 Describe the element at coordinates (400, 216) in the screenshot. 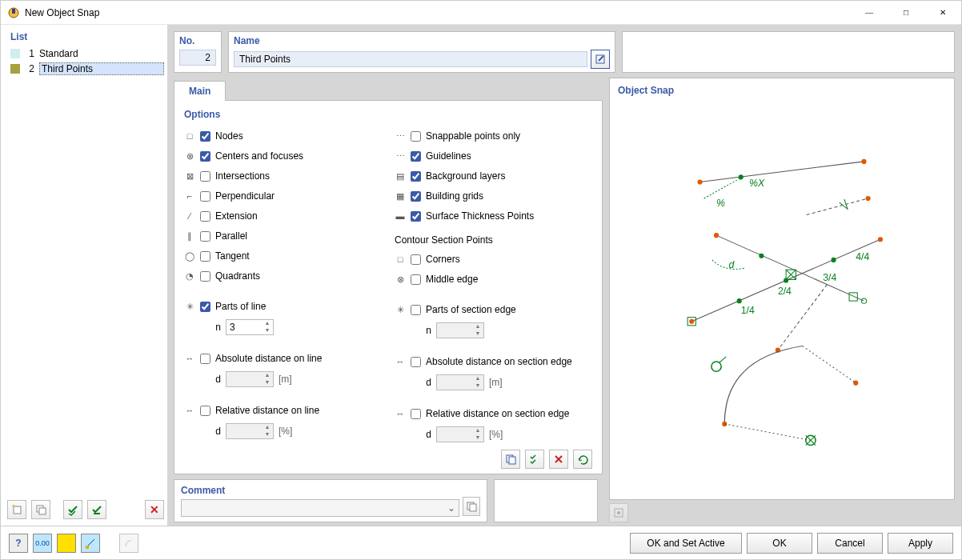

I see `surface-icon: ▬` at that location.